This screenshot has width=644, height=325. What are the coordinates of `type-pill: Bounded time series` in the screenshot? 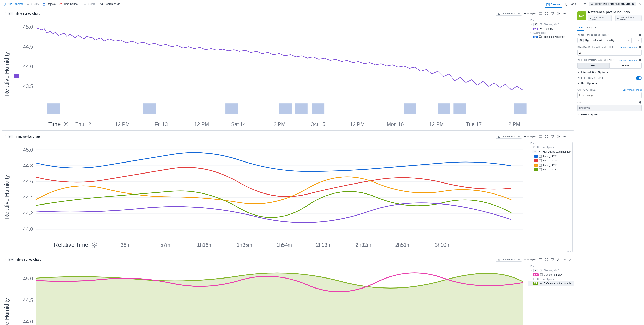 It's located at (628, 18).